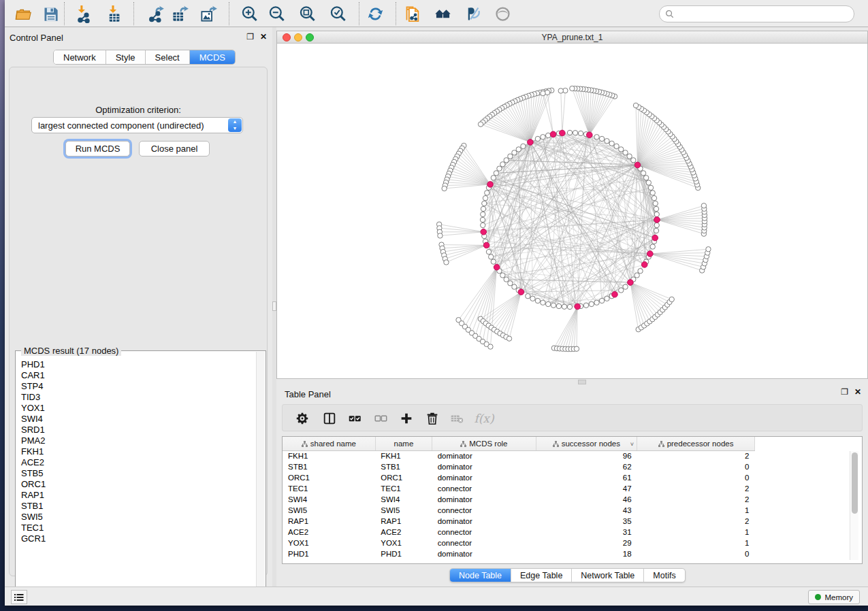 The height and width of the screenshot is (611, 868). What do you see at coordinates (155, 14) in the screenshot?
I see `export-network-icon` at bounding box center [155, 14].